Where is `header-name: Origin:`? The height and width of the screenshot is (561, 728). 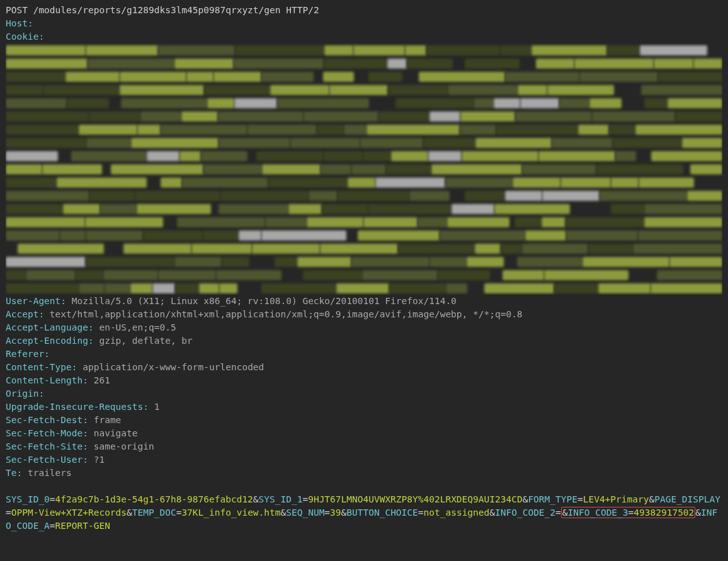 header-name: Origin: is located at coordinates (25, 394).